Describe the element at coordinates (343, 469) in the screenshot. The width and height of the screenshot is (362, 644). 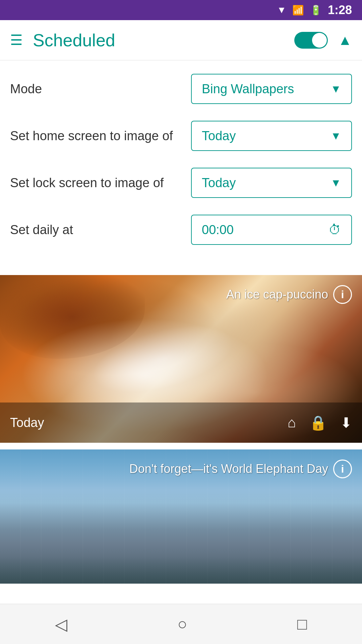
I see `info-button-2: i` at that location.